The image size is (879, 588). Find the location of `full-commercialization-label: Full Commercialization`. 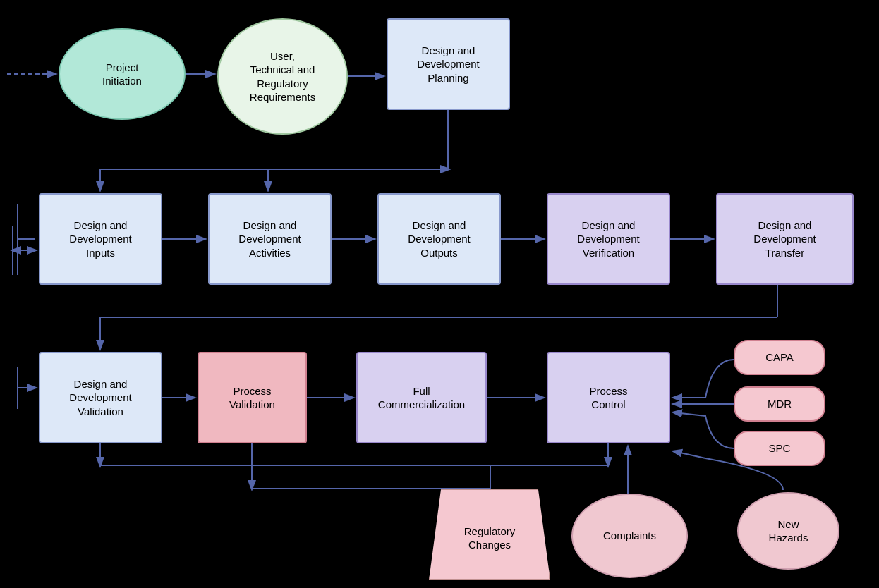

full-commercialization-label: Full Commercialization is located at coordinates (422, 398).